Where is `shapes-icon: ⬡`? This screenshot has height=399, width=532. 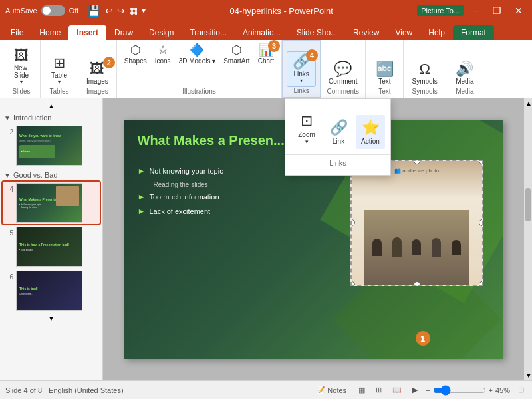 shapes-icon: ⬡ is located at coordinates (136, 50).